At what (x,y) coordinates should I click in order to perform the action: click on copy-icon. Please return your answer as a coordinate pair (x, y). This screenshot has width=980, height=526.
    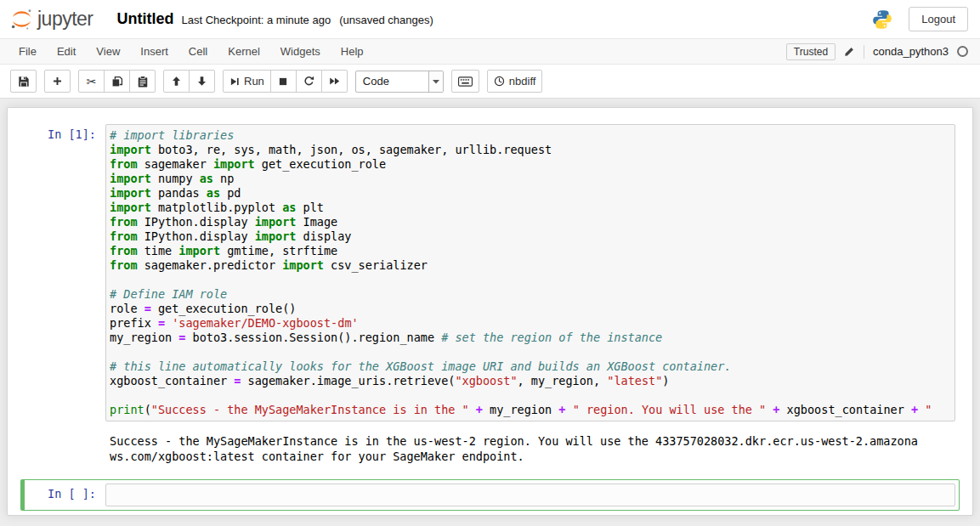
    Looking at the image, I should click on (117, 82).